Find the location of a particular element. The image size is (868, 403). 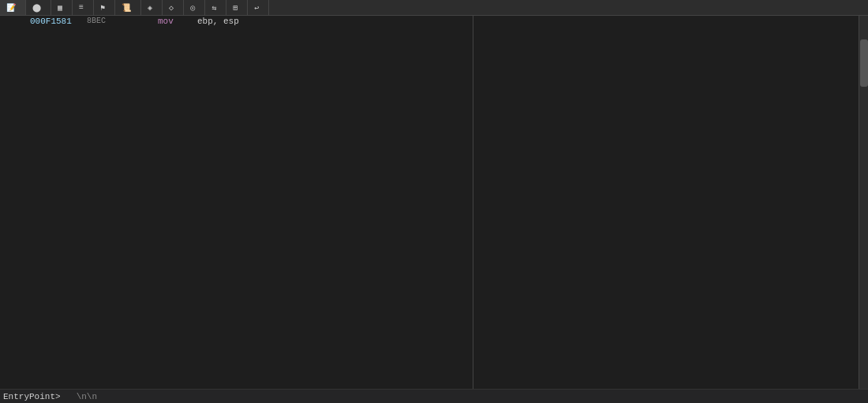

tab-trace: ↩ is located at coordinates (259, 8).